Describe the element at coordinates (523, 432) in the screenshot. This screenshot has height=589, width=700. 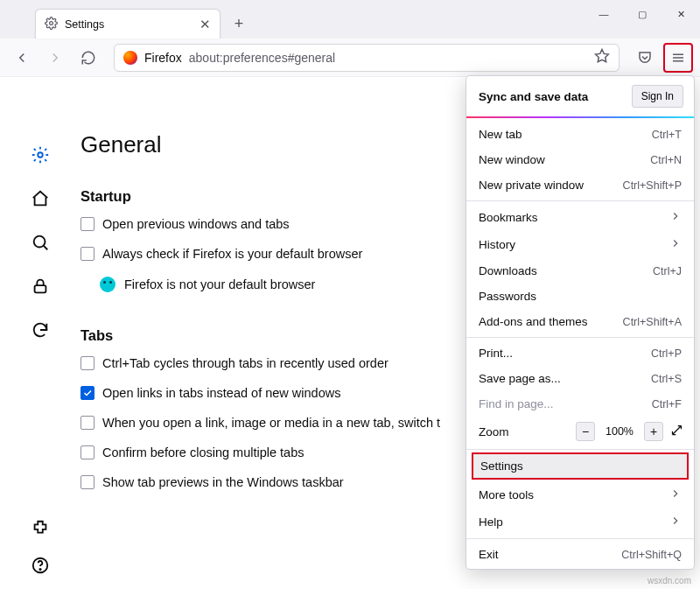
I see `zoom-label: Zoom` at that location.